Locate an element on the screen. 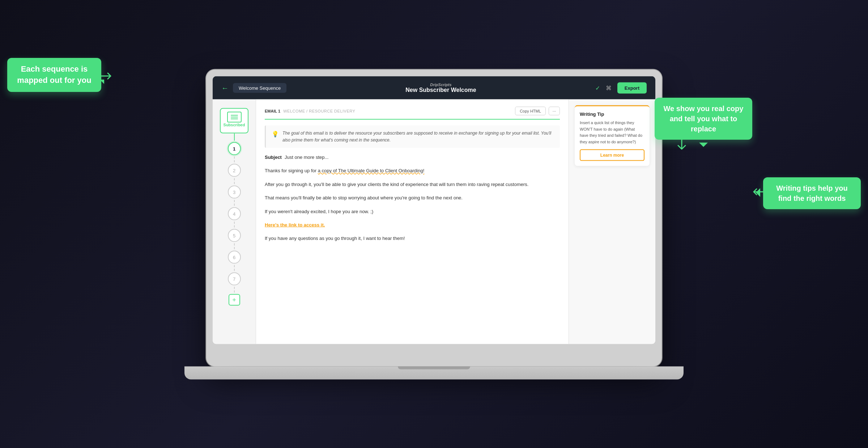 The width and height of the screenshot is (868, 448). step-circle-4: 4 is located at coordinates (234, 214).